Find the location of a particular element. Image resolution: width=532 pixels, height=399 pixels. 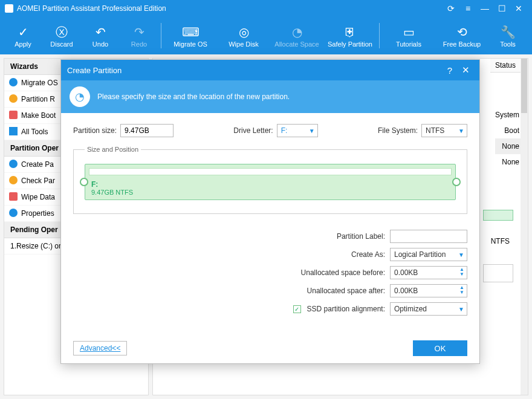

wipe-icon is located at coordinates (13, 196).